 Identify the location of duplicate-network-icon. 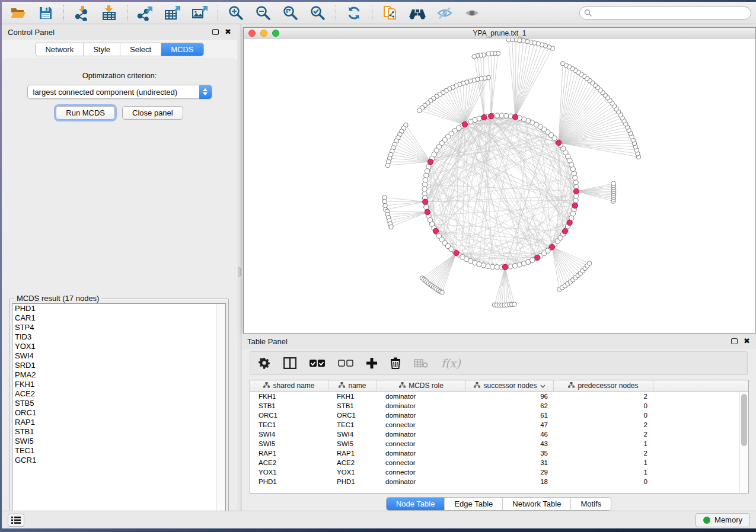
(390, 13).